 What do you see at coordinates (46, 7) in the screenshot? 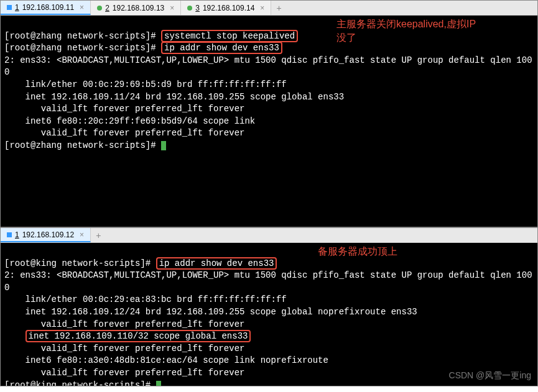
I see `tab-host-1: 1 192.168.109.11 ×` at bounding box center [46, 7].